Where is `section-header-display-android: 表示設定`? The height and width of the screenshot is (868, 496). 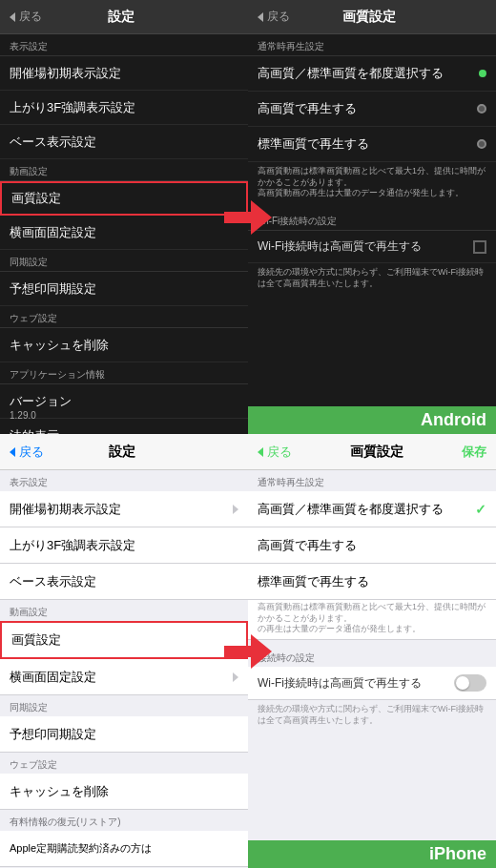
section-header-display-android: 表示設定 is located at coordinates (124, 46).